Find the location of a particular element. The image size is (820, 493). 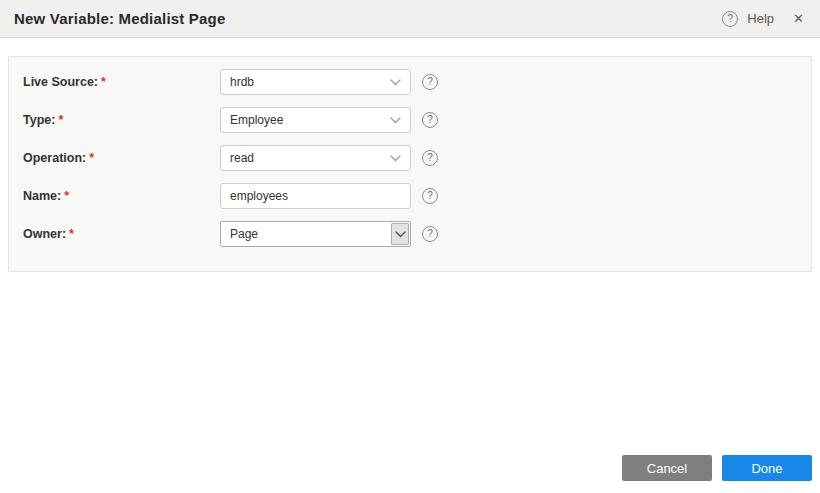

owner-value: Page is located at coordinates (306, 234).